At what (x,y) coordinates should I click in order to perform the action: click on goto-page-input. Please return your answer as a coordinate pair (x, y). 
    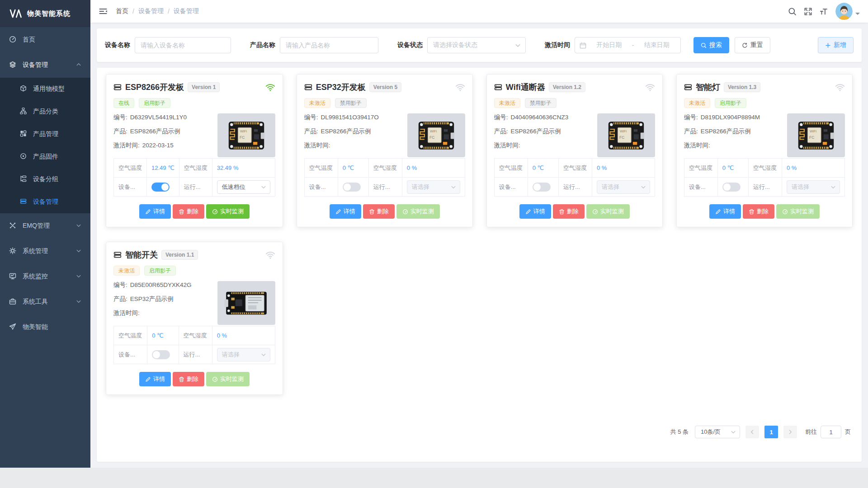
    Looking at the image, I should click on (831, 432).